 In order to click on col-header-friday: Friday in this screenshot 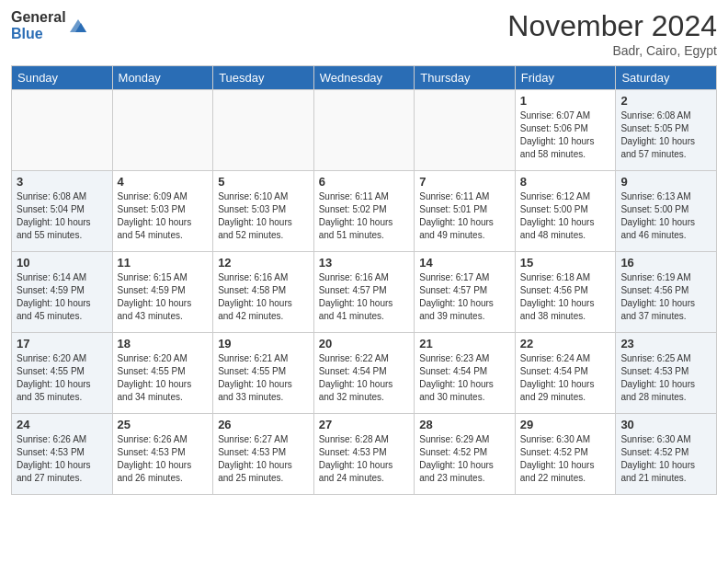, I will do `click(565, 78)`.